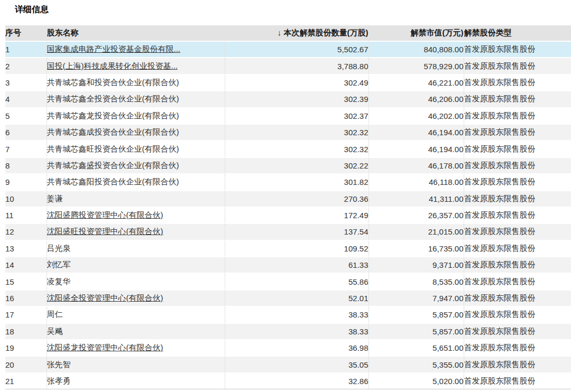 This screenshot has height=392, width=571. I want to click on unlock-quantity-cell: 35.05, so click(297, 365).